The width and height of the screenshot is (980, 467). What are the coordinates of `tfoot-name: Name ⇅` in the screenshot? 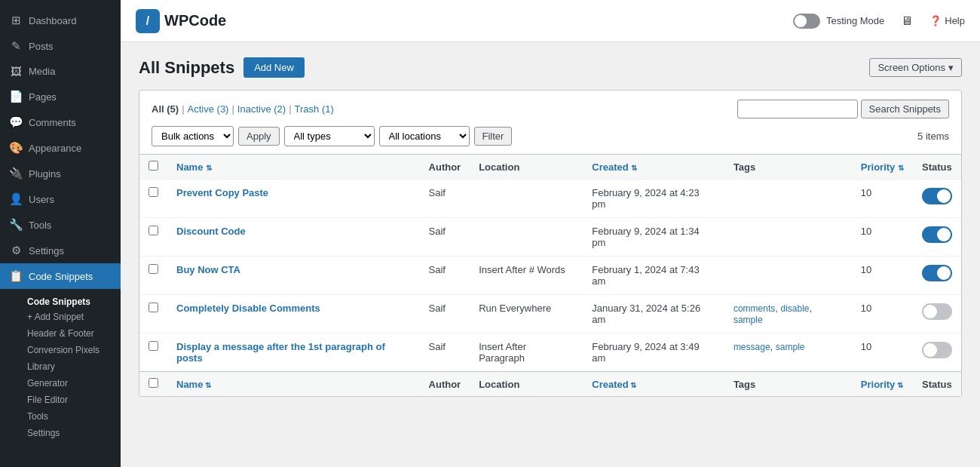 It's located at (294, 385).